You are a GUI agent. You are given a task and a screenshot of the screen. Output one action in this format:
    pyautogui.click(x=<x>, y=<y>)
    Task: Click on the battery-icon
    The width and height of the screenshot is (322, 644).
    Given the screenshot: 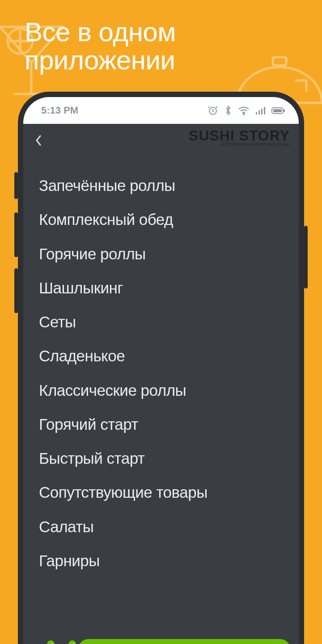 What is the action you would take?
    pyautogui.click(x=278, y=110)
    